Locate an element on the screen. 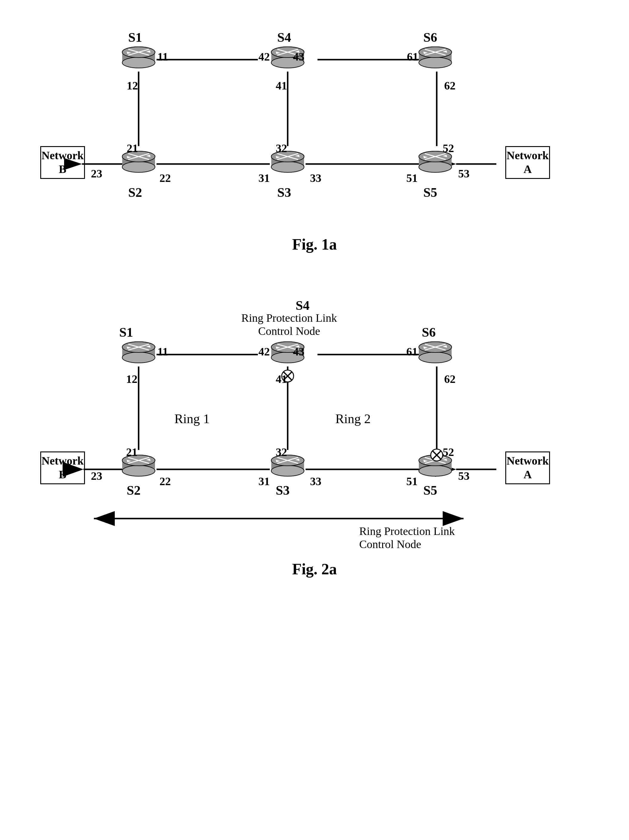 The width and height of the screenshot is (629, 840). port-31: 31 is located at coordinates (264, 178).